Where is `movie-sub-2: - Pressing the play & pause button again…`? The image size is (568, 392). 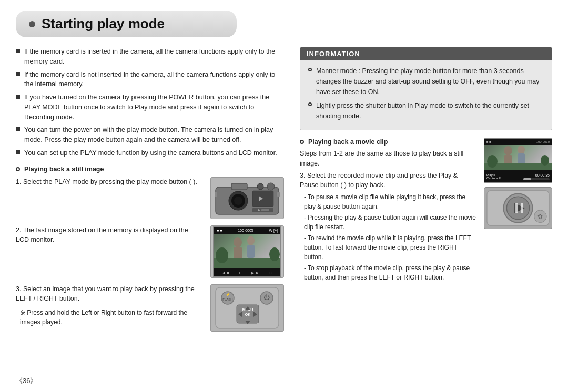 movie-sub-2: - Pressing the play & pause button again… is located at coordinates (389, 222).